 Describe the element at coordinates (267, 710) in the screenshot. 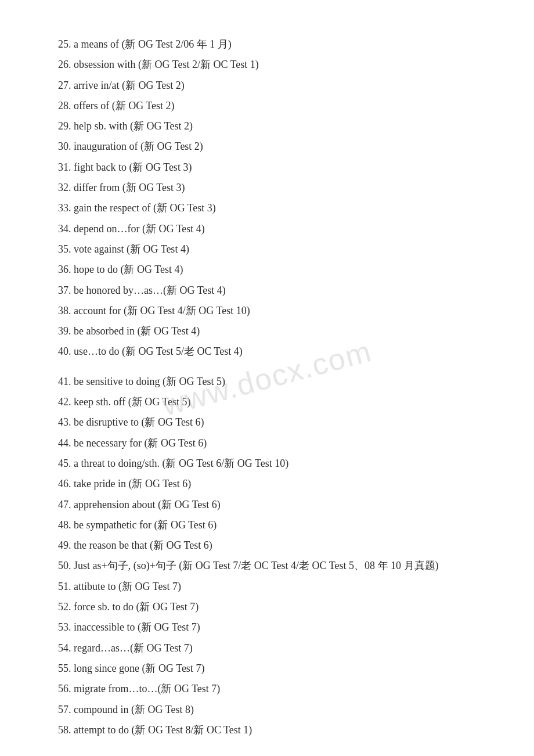

I see `list-item: 57. compound in (新 OG Test 8)` at that location.